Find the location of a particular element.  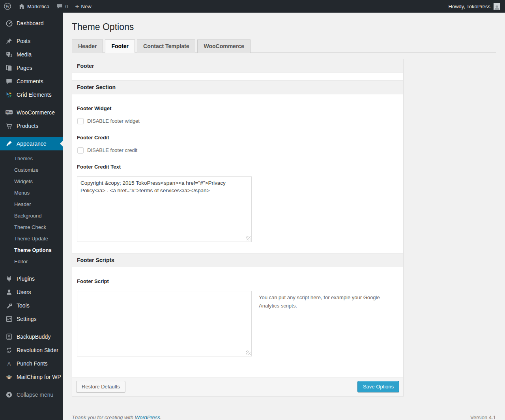

thanks-prefix: Thank you for creating with is located at coordinates (103, 417).